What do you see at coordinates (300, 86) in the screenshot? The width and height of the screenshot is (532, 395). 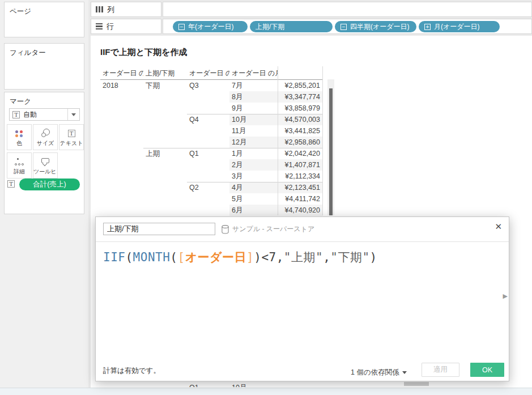 I see `cell-value: ¥2,855,201` at bounding box center [300, 86].